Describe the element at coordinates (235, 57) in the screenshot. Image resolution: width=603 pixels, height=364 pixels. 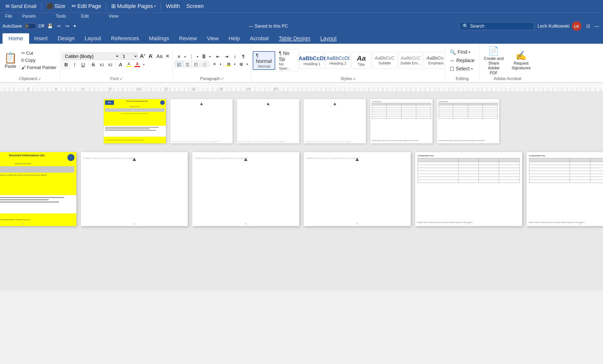
I see `sort-button: ↕` at that location.